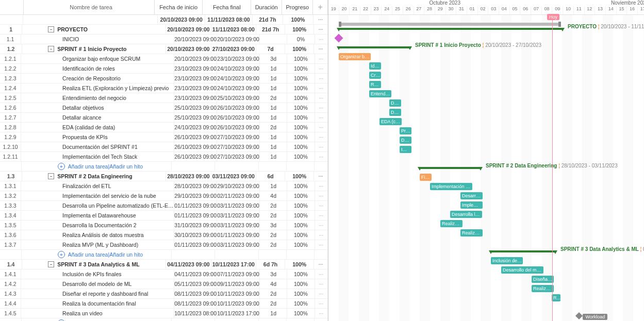 The height and width of the screenshot is (321, 644). Describe the element at coordinates (164, 284) in the screenshot. I see `task-row: 1.4.2Desarrollo del modelo de ML05/11/20…` at that location.